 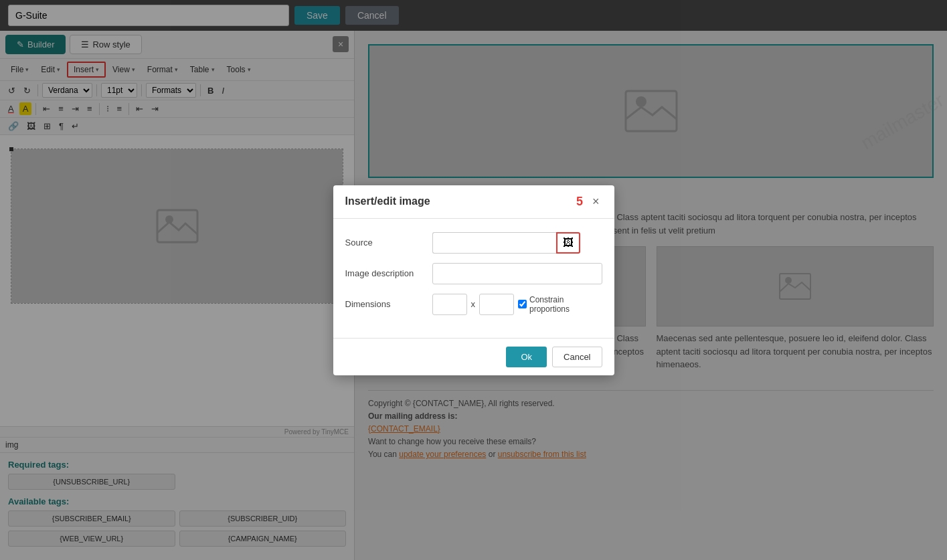 I want to click on constrain-text: Constrain proportions, so click(x=566, y=304).